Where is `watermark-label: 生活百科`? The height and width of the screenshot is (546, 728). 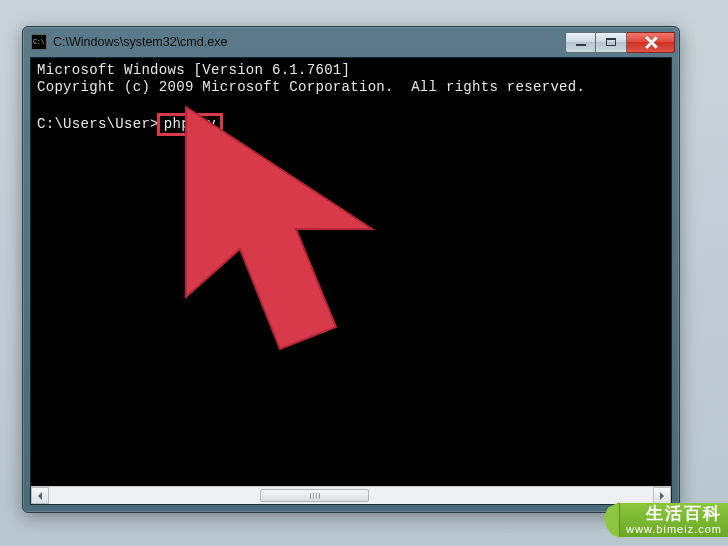
watermark-label: 生活百科 is located at coordinates (684, 514).